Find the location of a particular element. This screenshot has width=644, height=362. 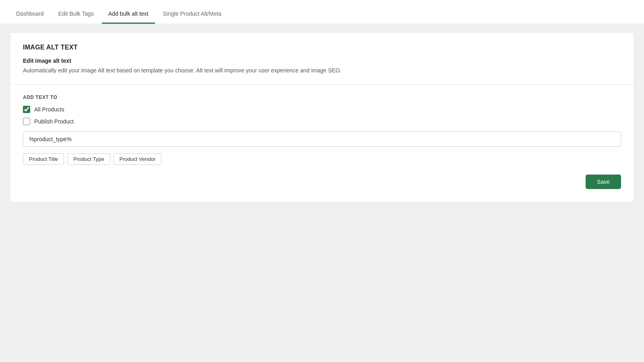

tab-edit-bulk-tags: Edit Bulk Tags is located at coordinates (76, 17).